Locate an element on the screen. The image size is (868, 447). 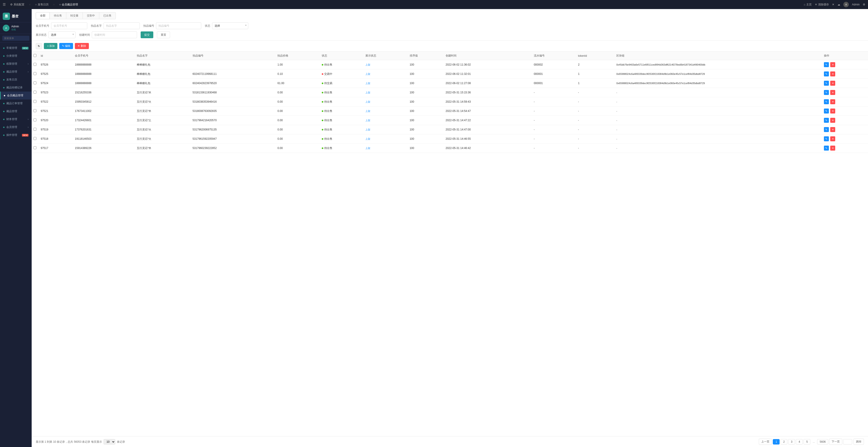
tab-transfer: 转交量 is located at coordinates (75, 15).